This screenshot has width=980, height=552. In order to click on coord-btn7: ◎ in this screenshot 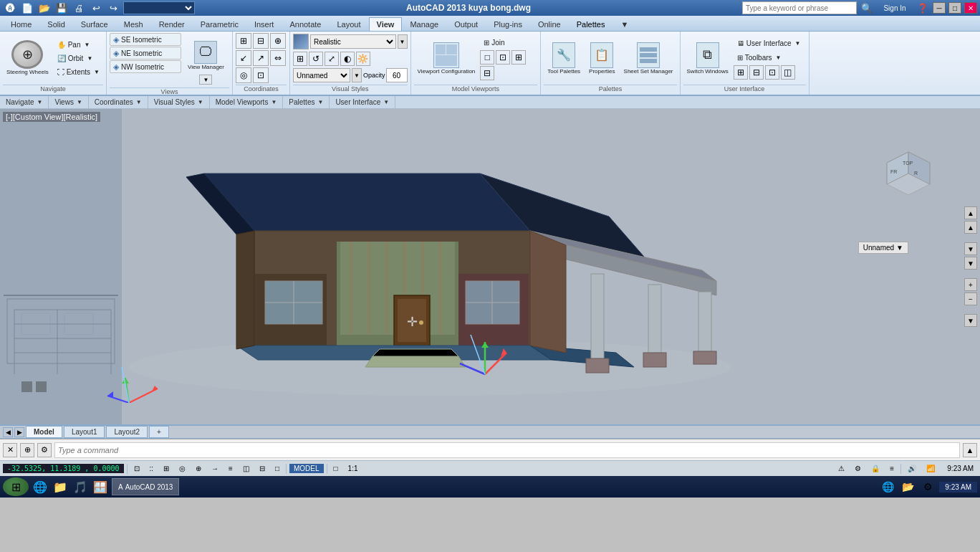, I will do `click(244, 75)`.